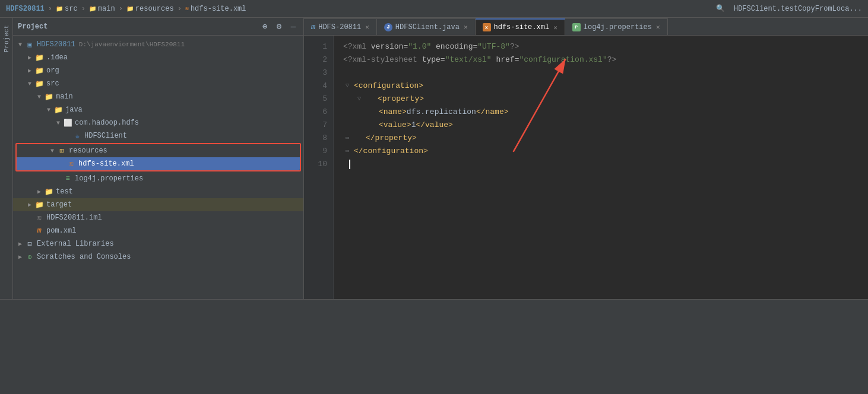 This screenshot has width=868, height=394. What do you see at coordinates (59, 205) in the screenshot?
I see `target-label: target` at bounding box center [59, 205].